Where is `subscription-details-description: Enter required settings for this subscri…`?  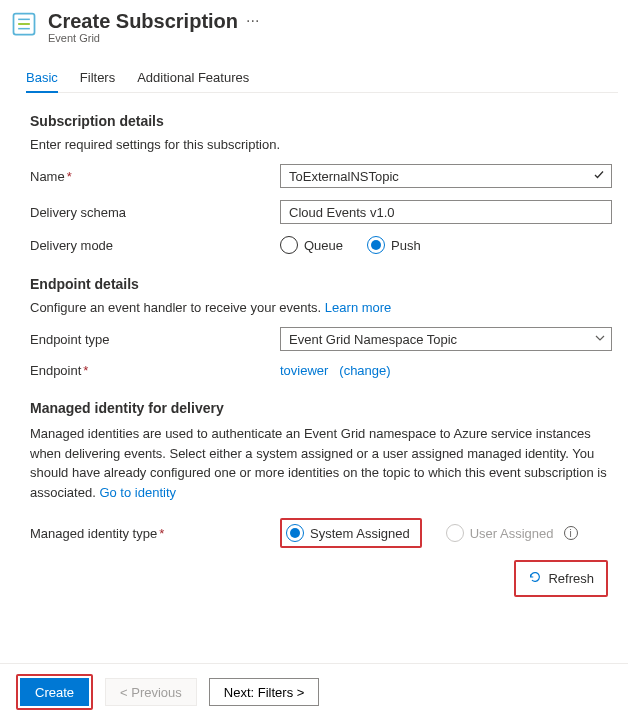
subscription-details-description: Enter required settings for this subscri… is located at coordinates (321, 144).